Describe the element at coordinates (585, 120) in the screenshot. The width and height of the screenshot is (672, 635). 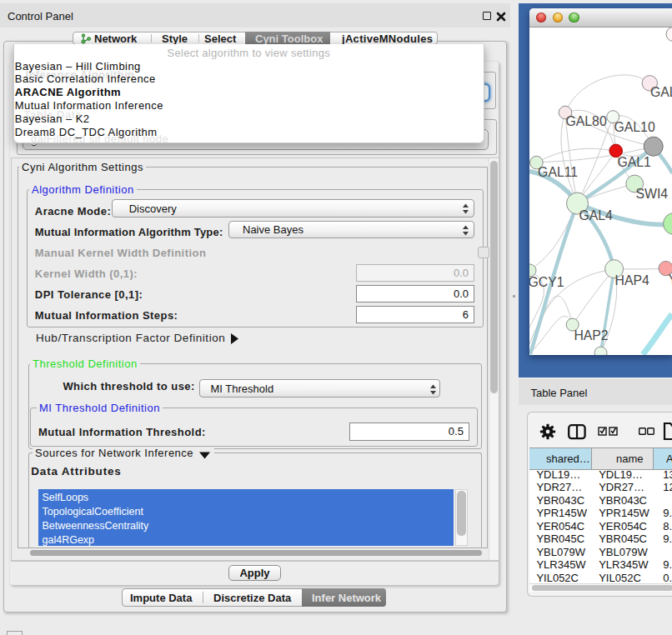
I see `svg-text: GAL80` at that location.